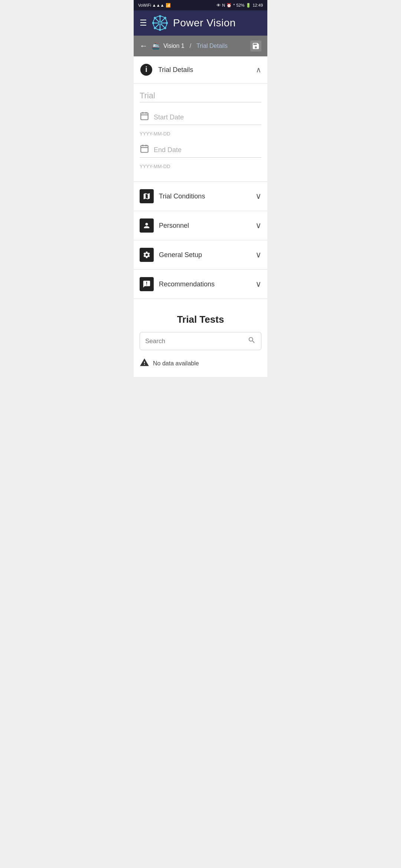 This screenshot has height=868, width=401. Describe the element at coordinates (156, 46) in the screenshot. I see `boat-icon: 🚢` at that location.